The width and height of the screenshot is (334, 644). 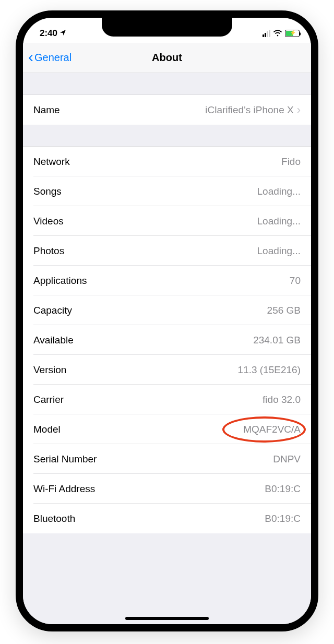 What do you see at coordinates (167, 281) in the screenshot?
I see `row-applications: Applications70` at bounding box center [167, 281].